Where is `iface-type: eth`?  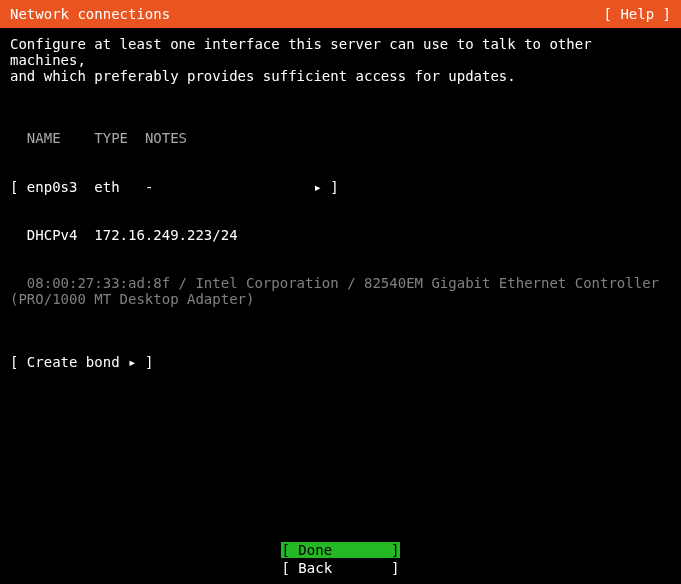
iface-type: eth is located at coordinates (106, 187).